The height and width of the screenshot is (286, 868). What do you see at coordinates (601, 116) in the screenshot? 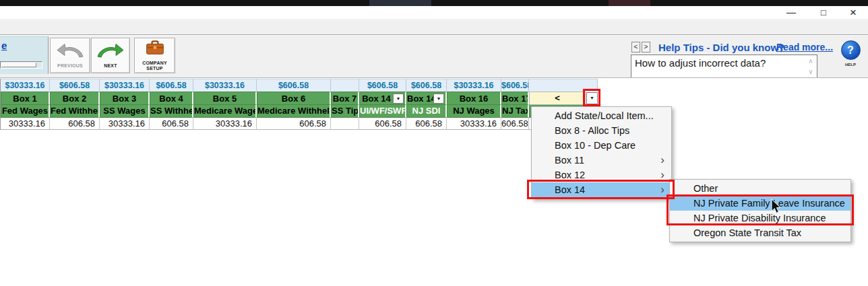
I see `menu-item-add-state-local: Add State/Local Item...` at bounding box center [601, 116].